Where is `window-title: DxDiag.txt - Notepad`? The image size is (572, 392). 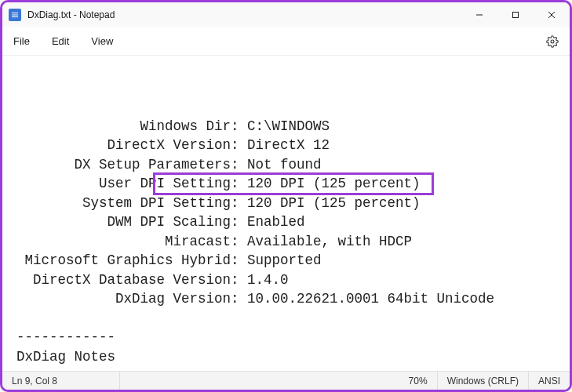 window-title: DxDiag.txt - Notepad is located at coordinates (71, 15).